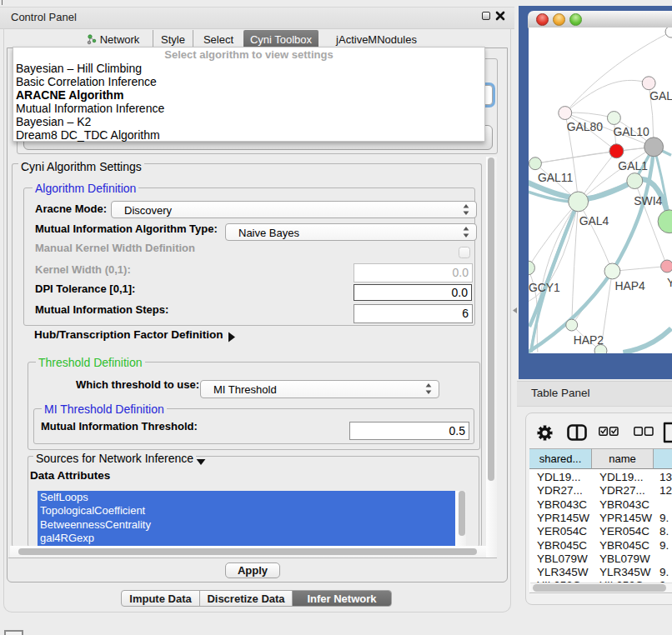 This screenshot has width=672, height=635. I want to click on svg-text: GAL1, so click(633, 166).